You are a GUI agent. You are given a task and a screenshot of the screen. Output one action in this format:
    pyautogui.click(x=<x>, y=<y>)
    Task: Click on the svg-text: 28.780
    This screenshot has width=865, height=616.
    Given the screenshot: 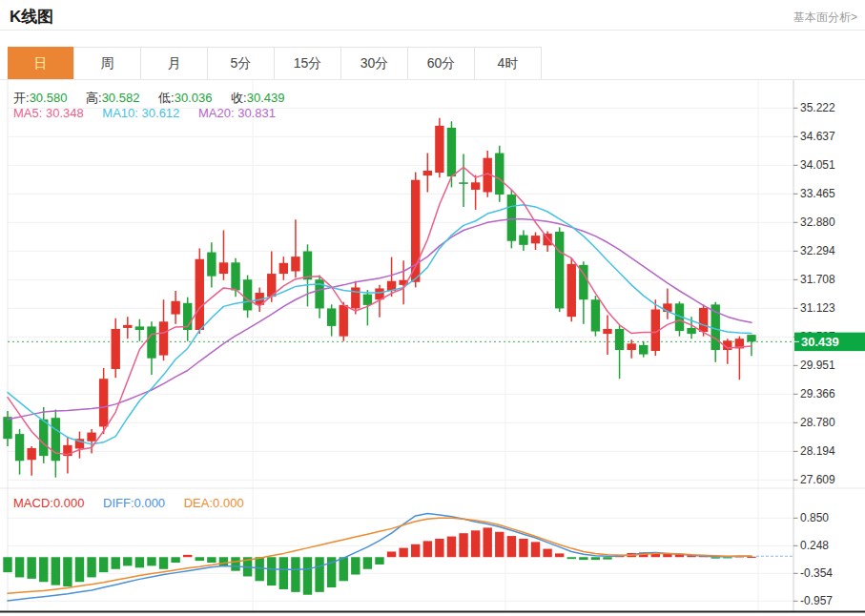 What is the action you would take?
    pyautogui.click(x=818, y=422)
    